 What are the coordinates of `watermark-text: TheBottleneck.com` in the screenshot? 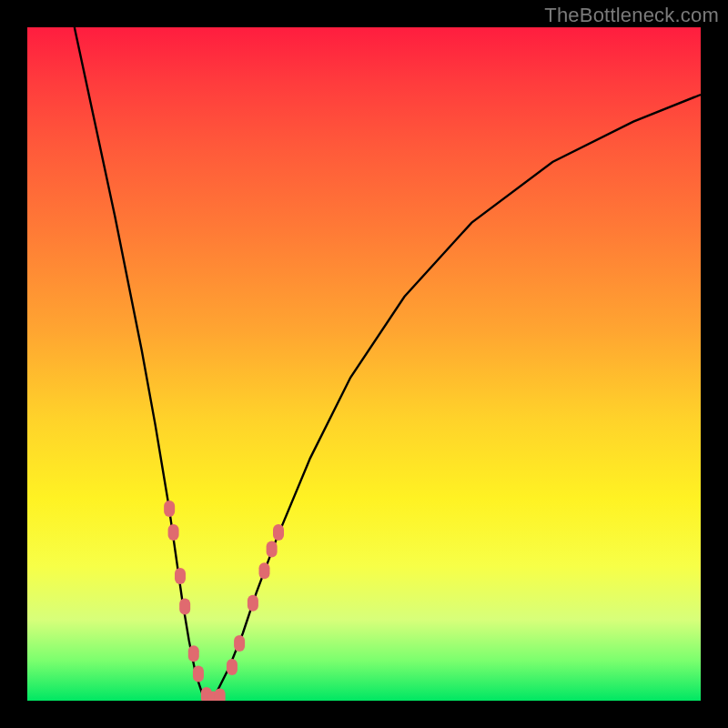 It's located at (632, 15).